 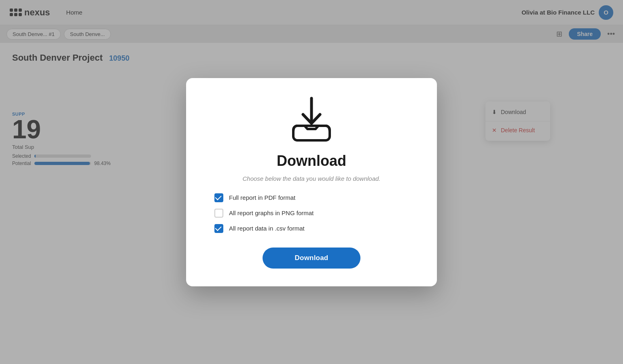 I want to click on checkbox-pdf, so click(x=219, y=198).